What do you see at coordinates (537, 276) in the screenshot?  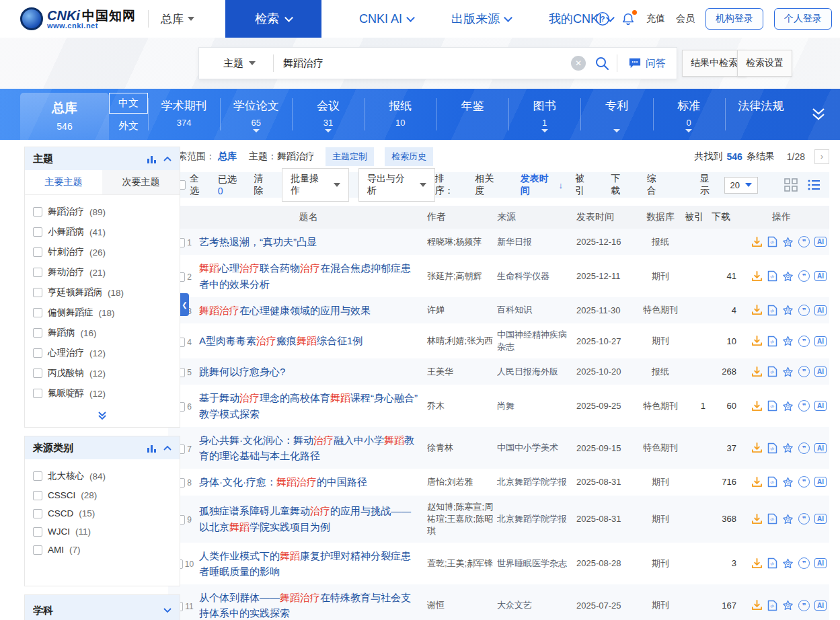 I see `result-source-link: 生命科学仪器` at bounding box center [537, 276].